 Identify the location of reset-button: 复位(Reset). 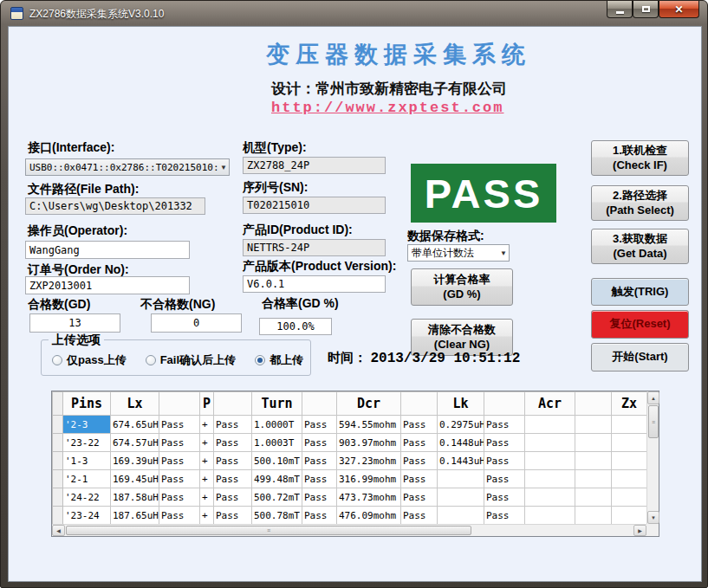
(640, 324).